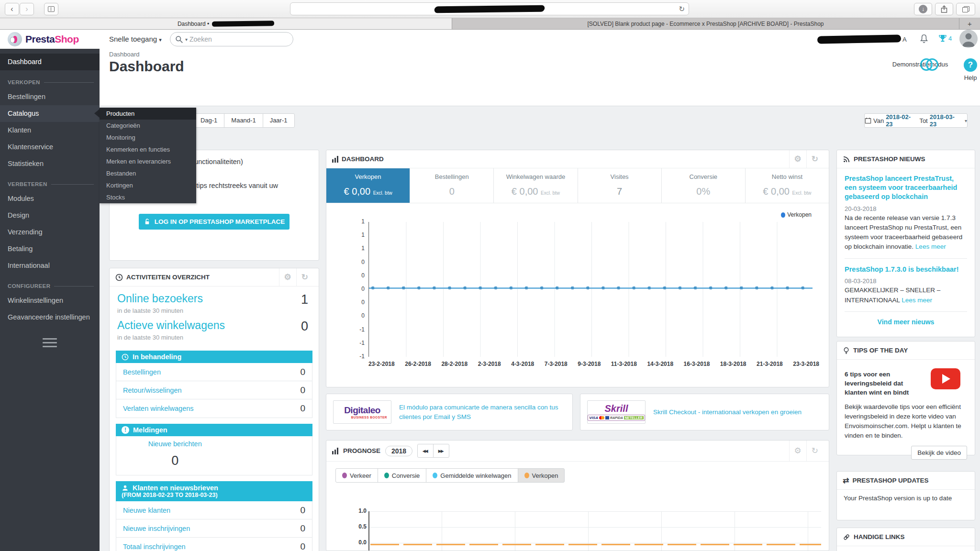 Image resolution: width=980 pixels, height=551 pixels. I want to click on help-button: ? Help, so click(968, 70).